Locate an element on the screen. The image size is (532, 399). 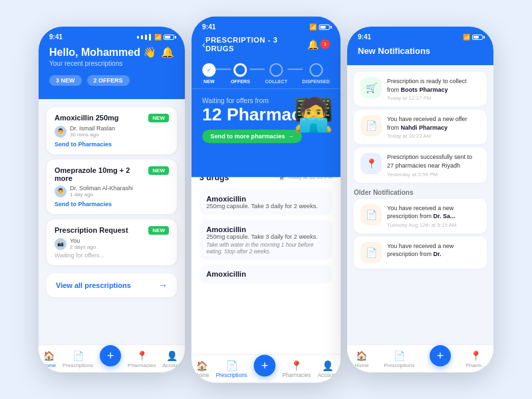
phone1-header: 9:41 📶 Hello, Mohammed 👋 Your recent pre… is located at coordinates (112, 63).